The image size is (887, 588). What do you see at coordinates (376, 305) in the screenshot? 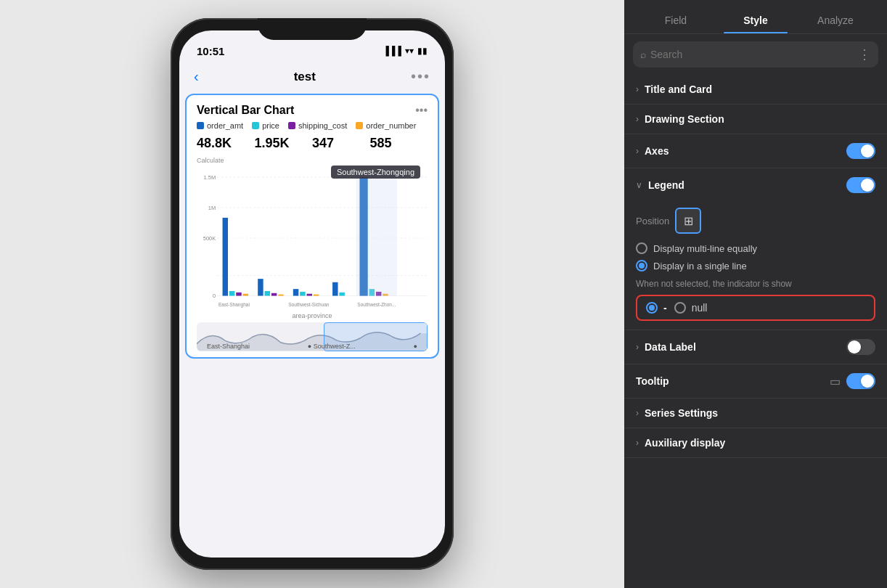
I see `svg-text: Southwest-Zhon...` at bounding box center [376, 305].